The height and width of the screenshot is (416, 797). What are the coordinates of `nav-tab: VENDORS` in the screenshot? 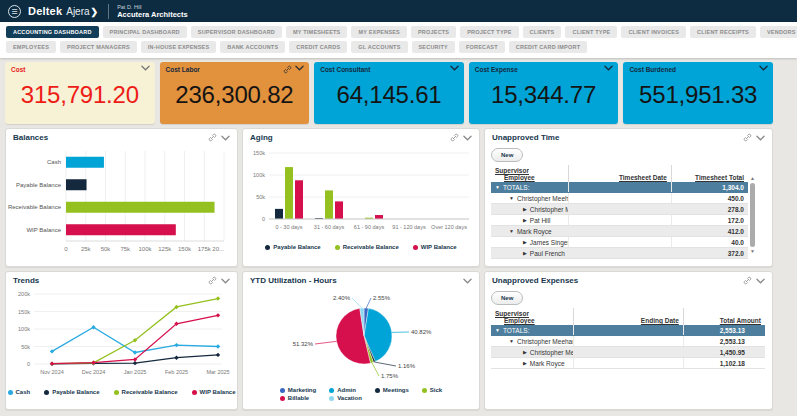 It's located at (778, 32).